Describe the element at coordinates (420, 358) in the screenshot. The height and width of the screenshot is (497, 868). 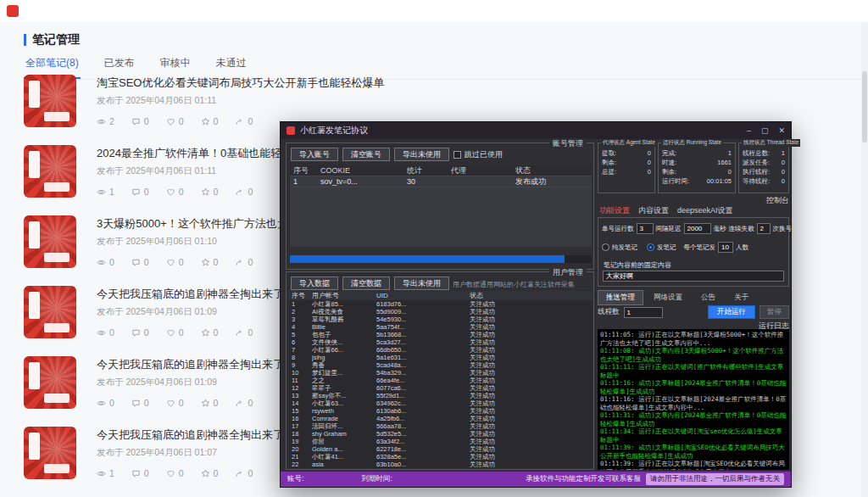
I see `cell: 5a1e631...` at that location.